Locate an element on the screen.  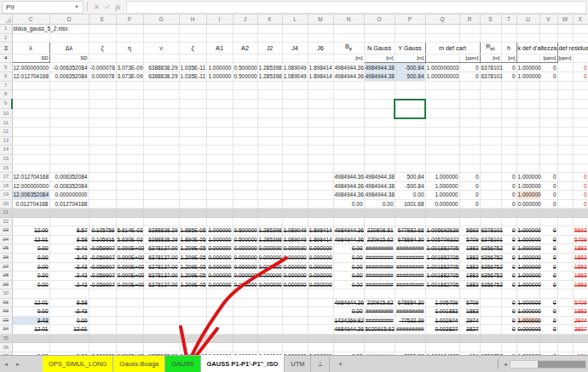
column-header-J: J is located at coordinates (245, 20).